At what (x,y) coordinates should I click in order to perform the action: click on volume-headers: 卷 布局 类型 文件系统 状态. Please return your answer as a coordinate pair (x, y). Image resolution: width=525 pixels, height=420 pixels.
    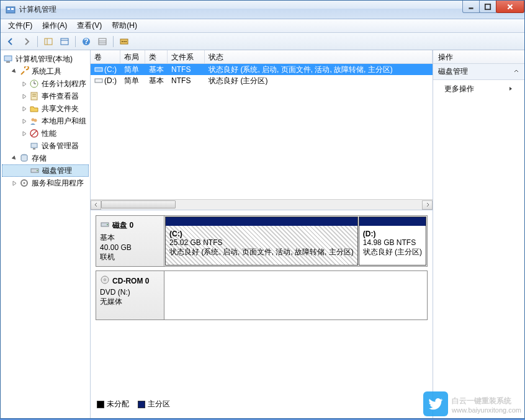
    Looking at the image, I should click on (262, 57).